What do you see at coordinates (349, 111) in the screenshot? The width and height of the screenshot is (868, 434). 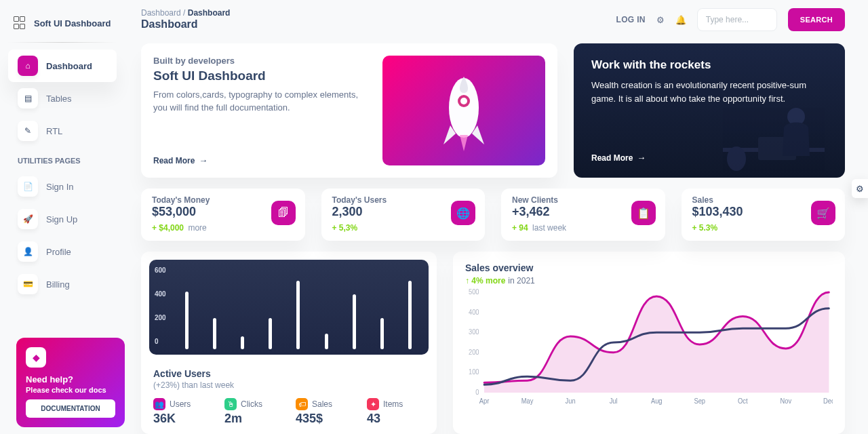 I see `hero-dev-card: Built by developers Soft UI Dashboard Fr…` at bounding box center [349, 111].